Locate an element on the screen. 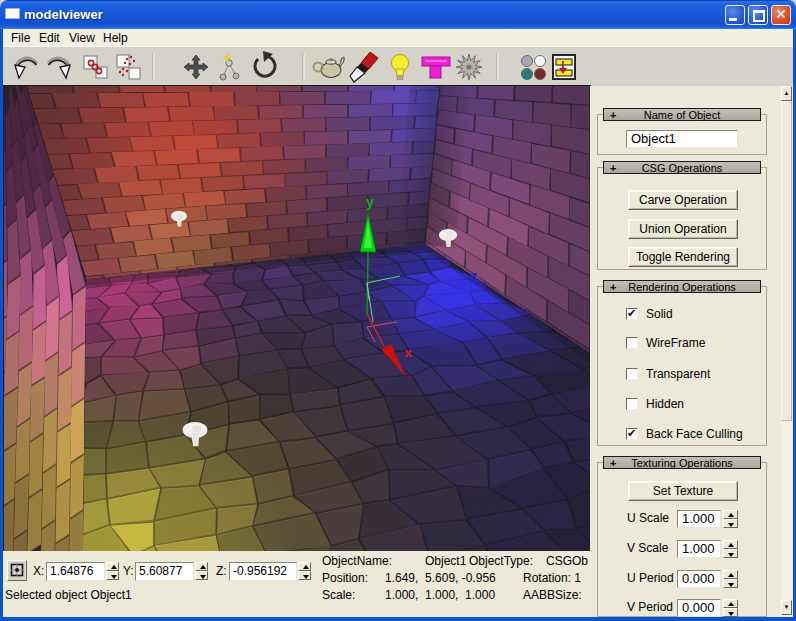  svg-text: z is located at coordinates (474, 276).